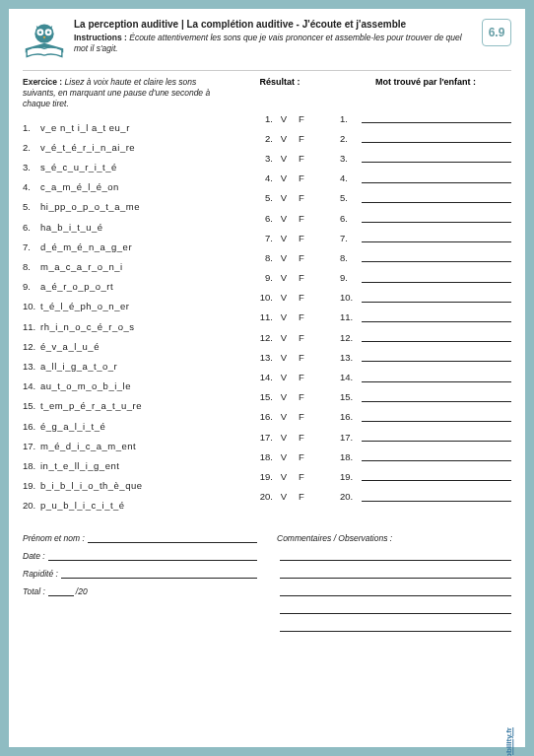 The width and height of the screenshot is (534, 756). Describe the element at coordinates (32, 306) in the screenshot. I see `item-number: 10.` at that location.